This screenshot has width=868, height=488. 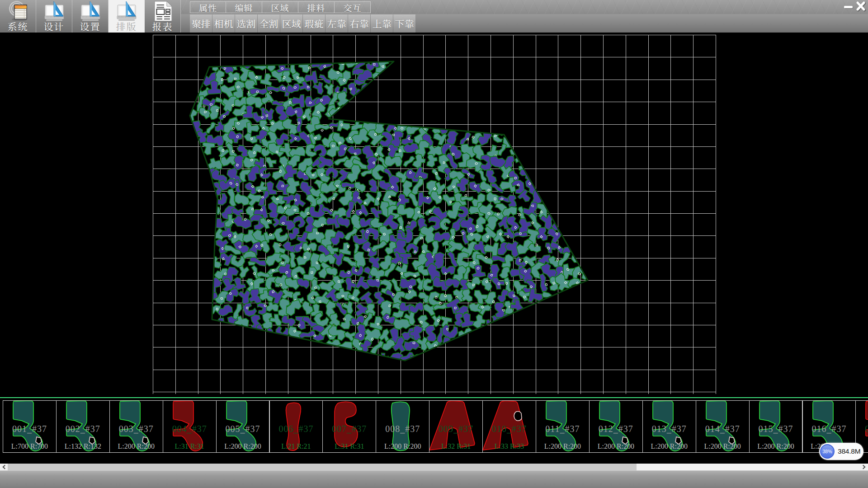 I want to click on tool-button-5: 区域, so click(x=292, y=23).